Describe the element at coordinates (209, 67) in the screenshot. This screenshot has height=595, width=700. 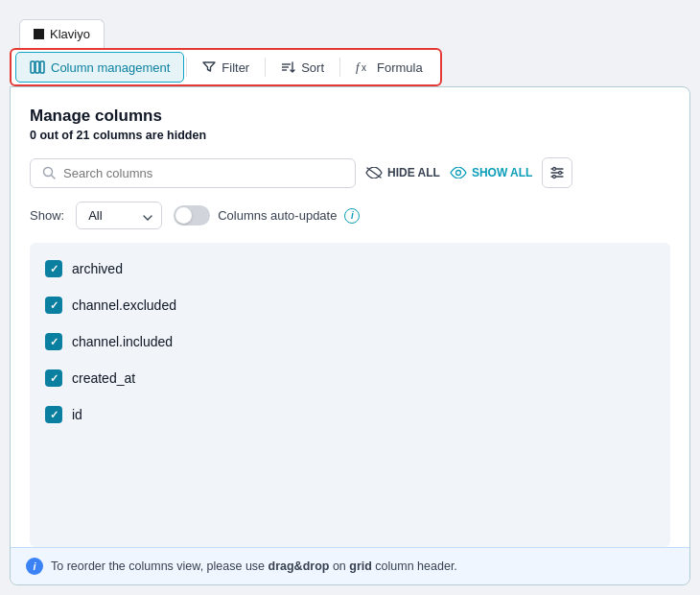
I see `filter-icon` at that location.